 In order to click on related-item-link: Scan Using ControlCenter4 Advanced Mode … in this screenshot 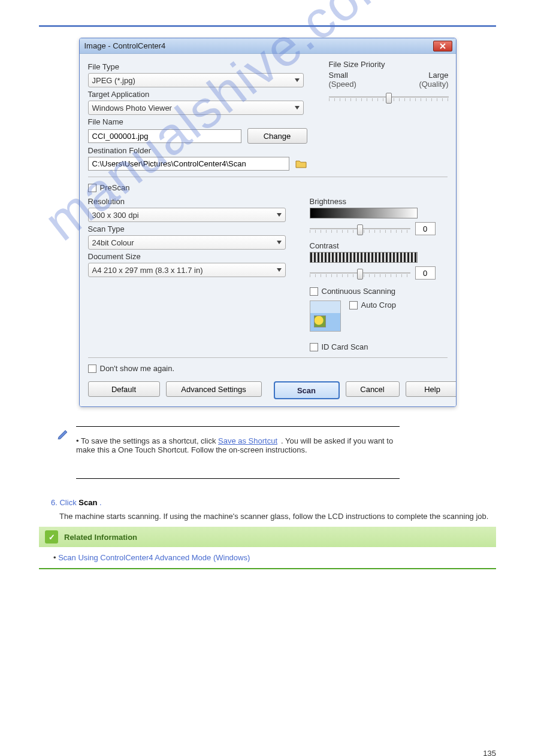, I will do `click(154, 558)`.